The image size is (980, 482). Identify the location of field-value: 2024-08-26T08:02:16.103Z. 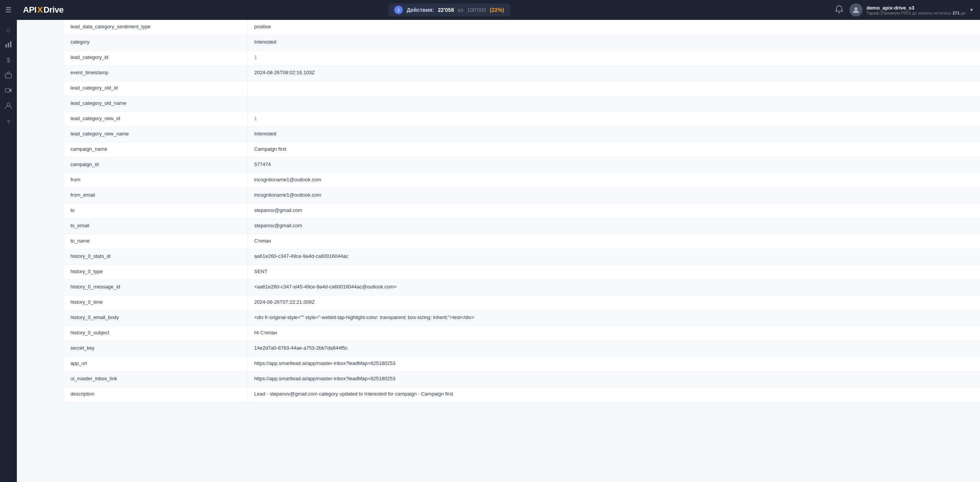
(614, 73).